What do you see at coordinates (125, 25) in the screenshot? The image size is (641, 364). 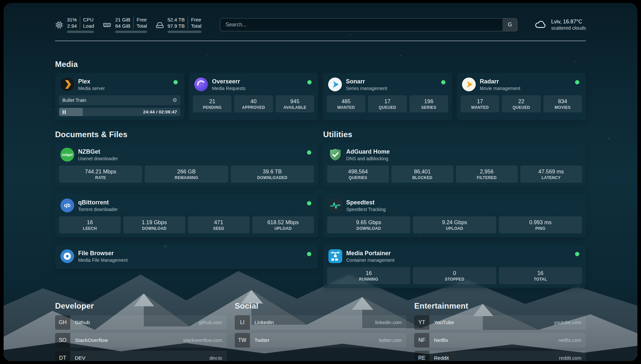 I see `memory-widget: 21 GiB Free 64 GiB Total` at bounding box center [125, 25].